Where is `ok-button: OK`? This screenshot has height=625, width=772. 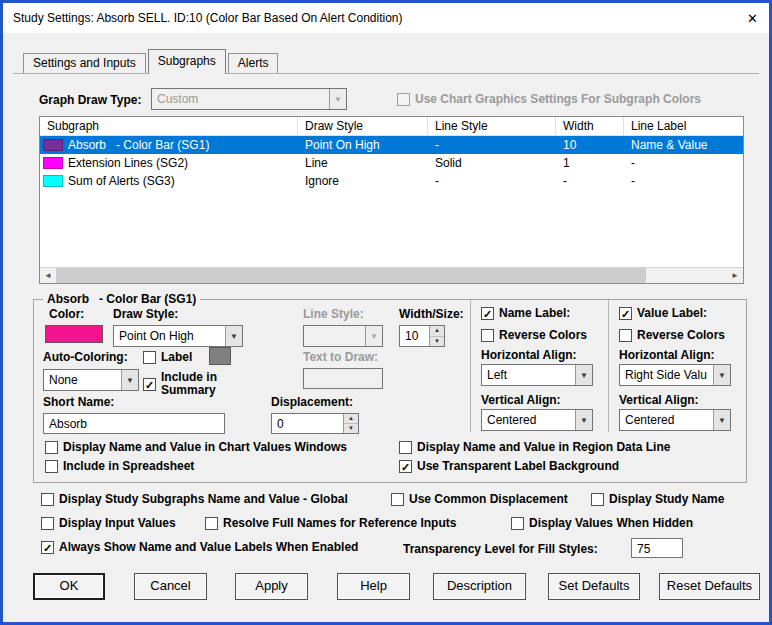
ok-button: OK is located at coordinates (69, 586).